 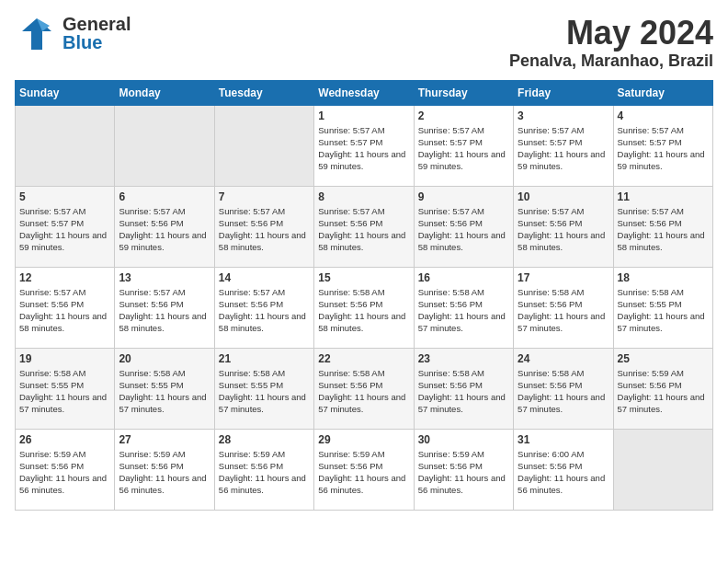 What do you see at coordinates (463, 197) in the screenshot?
I see `day-number: 9` at bounding box center [463, 197].